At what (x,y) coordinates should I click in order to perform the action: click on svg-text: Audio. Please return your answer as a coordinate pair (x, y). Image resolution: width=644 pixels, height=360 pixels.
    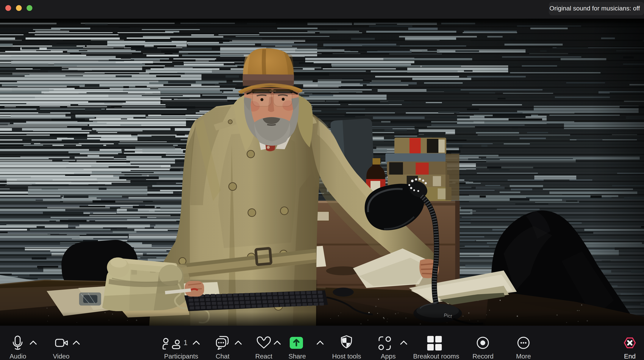
    Looking at the image, I should click on (18, 356).